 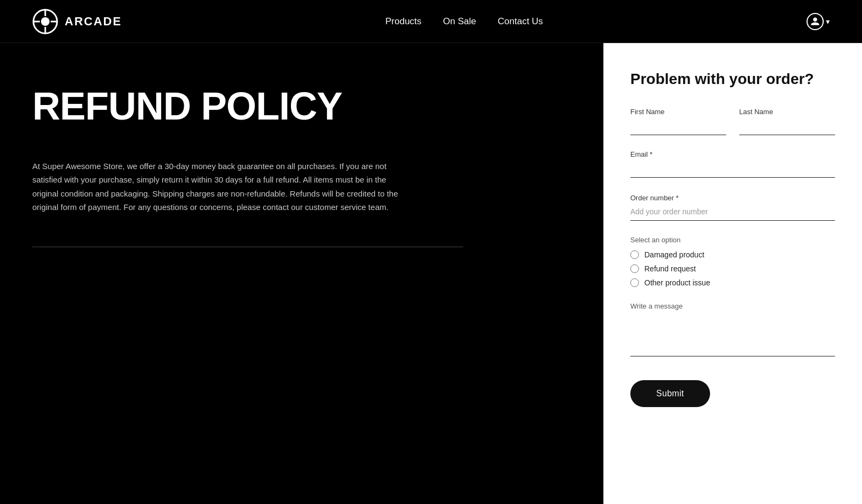 What do you see at coordinates (248, 247) in the screenshot?
I see `section-divider` at bounding box center [248, 247].